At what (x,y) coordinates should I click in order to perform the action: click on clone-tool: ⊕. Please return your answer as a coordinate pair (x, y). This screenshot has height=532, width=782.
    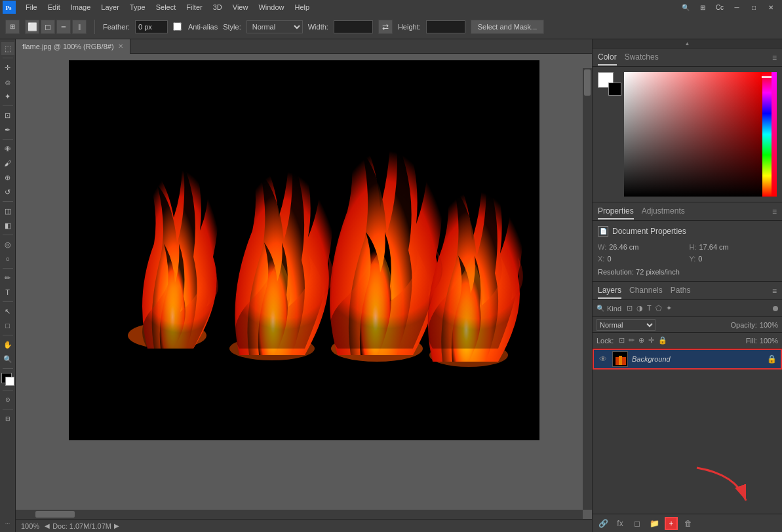
    Looking at the image, I should click on (8, 178).